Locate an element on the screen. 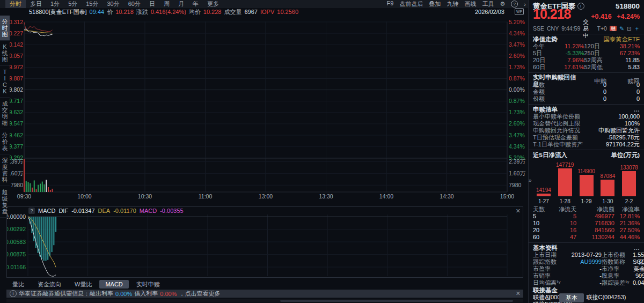 The width and height of the screenshot is (644, 303). inflow-value-label: 133078 is located at coordinates (629, 167).